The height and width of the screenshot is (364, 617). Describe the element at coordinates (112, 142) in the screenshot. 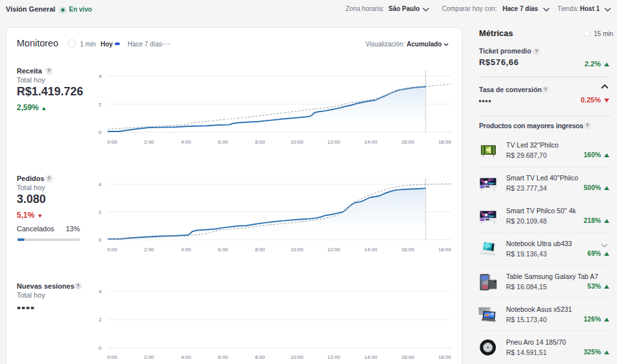

I see `svg-text: 0:00` at that location.